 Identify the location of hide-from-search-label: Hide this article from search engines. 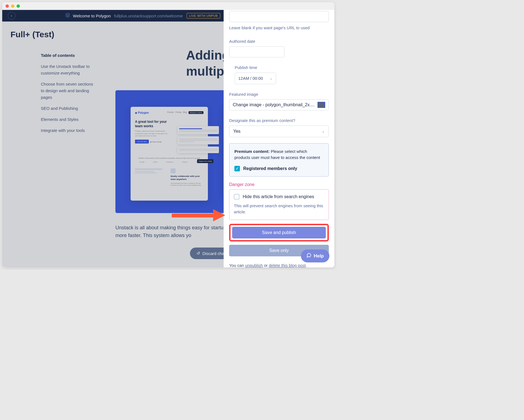
(278, 197).